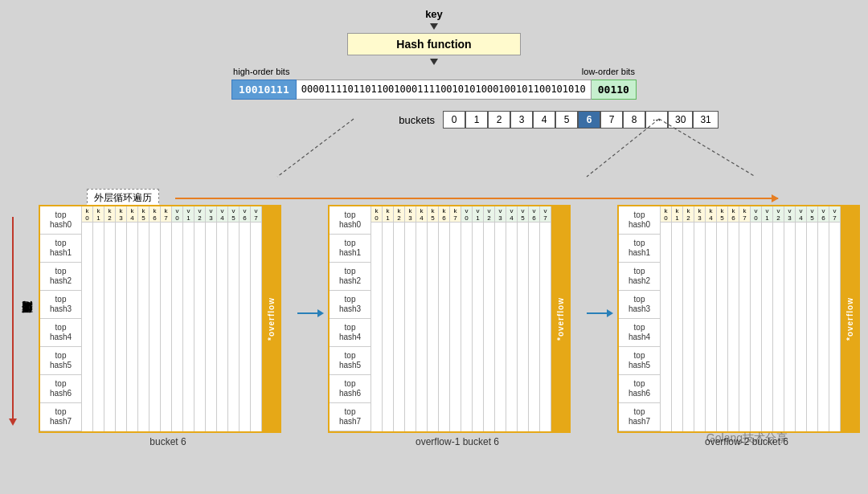  I want to click on k-col-7: k7, so click(166, 319).